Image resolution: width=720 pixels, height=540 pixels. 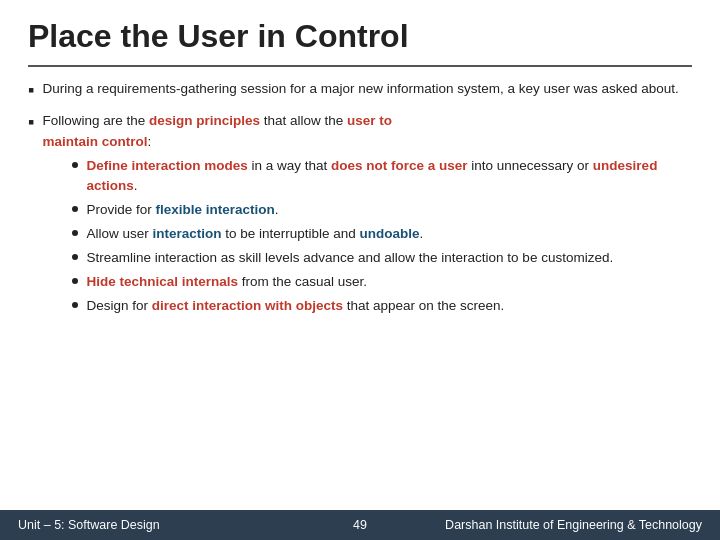 What do you see at coordinates (389, 306) in the screenshot?
I see `sub-text-6: Design for direct interaction with objec…` at bounding box center [389, 306].